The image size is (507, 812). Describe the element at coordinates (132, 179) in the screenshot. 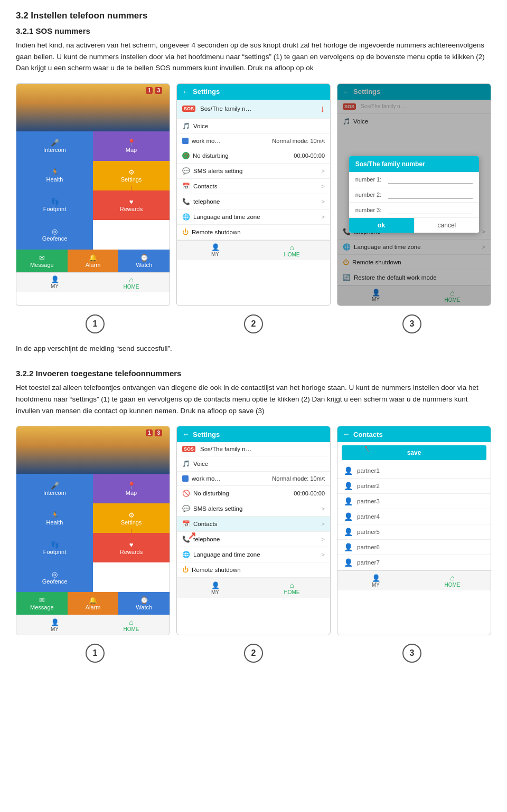

I see `settings-label: Settings` at that location.